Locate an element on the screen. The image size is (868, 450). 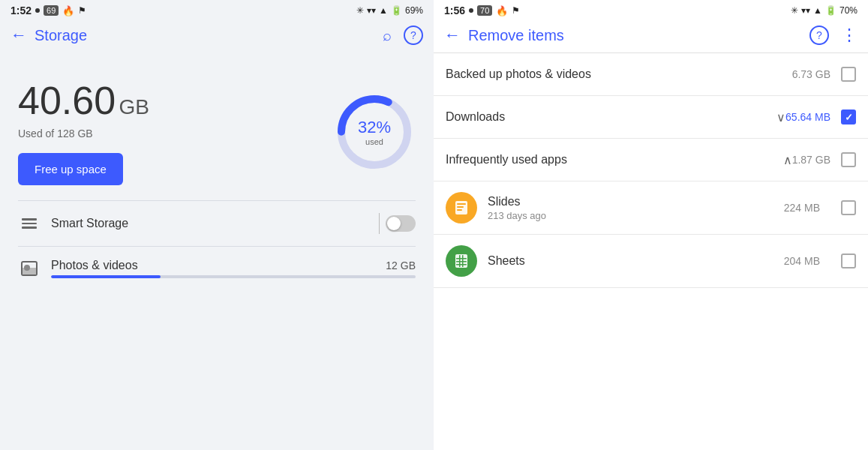
donut-chart: 32% used is located at coordinates (374, 132).